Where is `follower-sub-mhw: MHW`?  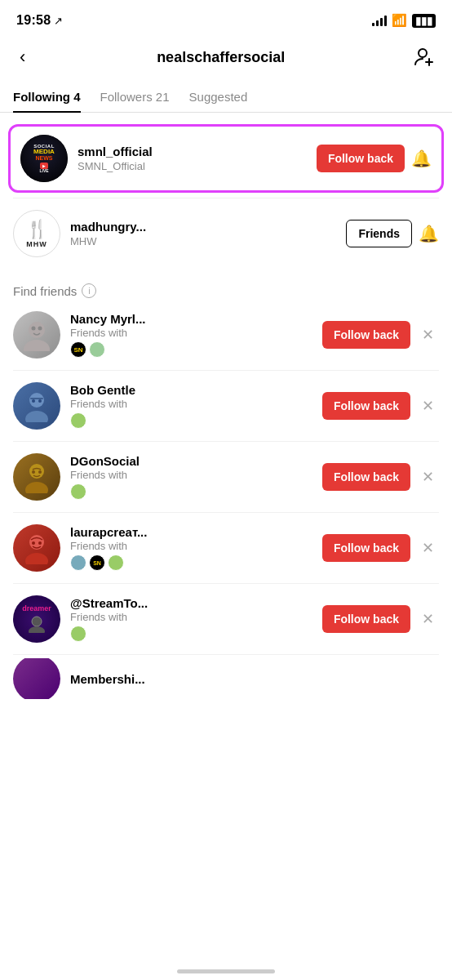 follower-sub-mhw: MHW is located at coordinates (203, 242).